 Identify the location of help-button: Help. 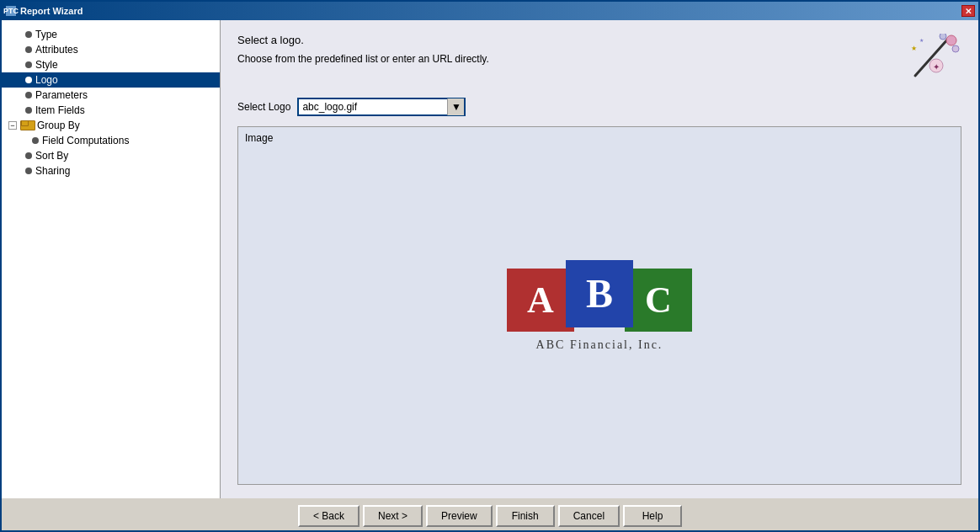
(652, 516).